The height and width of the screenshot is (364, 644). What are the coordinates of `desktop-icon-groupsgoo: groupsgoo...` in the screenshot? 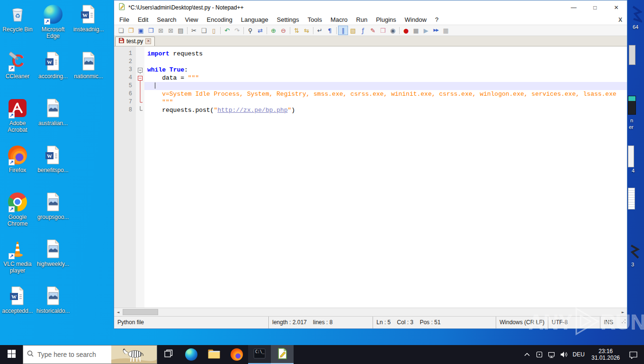 It's located at (53, 206).